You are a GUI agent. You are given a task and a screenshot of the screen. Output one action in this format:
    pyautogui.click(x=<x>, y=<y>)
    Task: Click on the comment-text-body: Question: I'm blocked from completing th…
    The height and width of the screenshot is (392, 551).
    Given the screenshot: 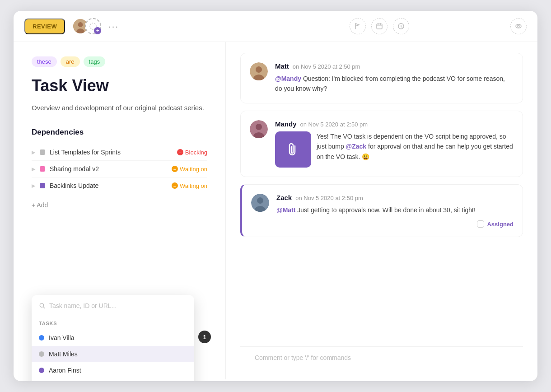 What is the action you would take?
    pyautogui.click(x=390, y=84)
    